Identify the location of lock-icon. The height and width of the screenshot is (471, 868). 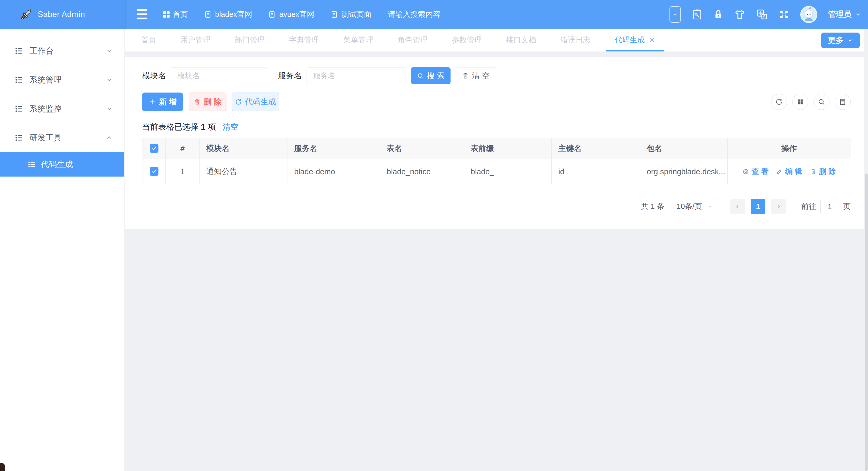
(718, 14).